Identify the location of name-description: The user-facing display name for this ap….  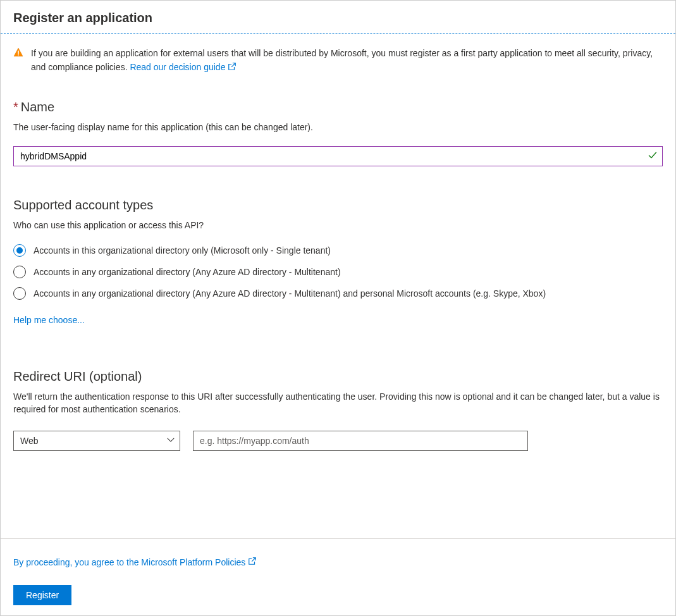
(338, 127).